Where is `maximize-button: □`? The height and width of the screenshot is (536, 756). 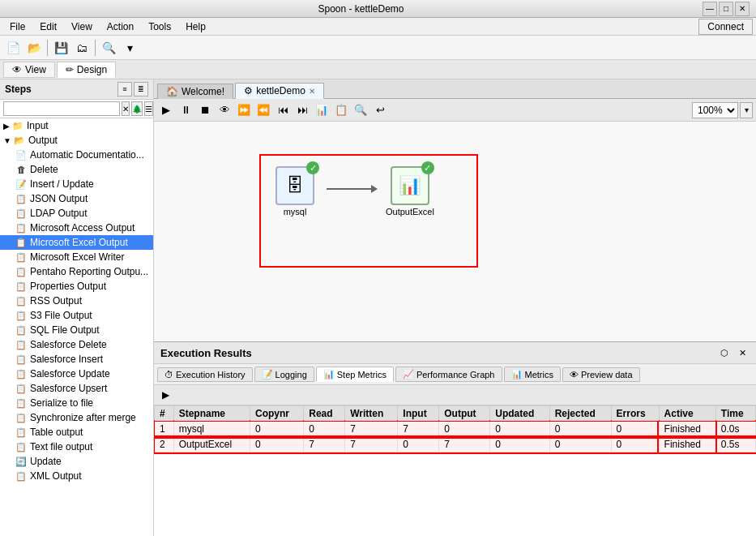 maximize-button: □ is located at coordinates (726, 9).